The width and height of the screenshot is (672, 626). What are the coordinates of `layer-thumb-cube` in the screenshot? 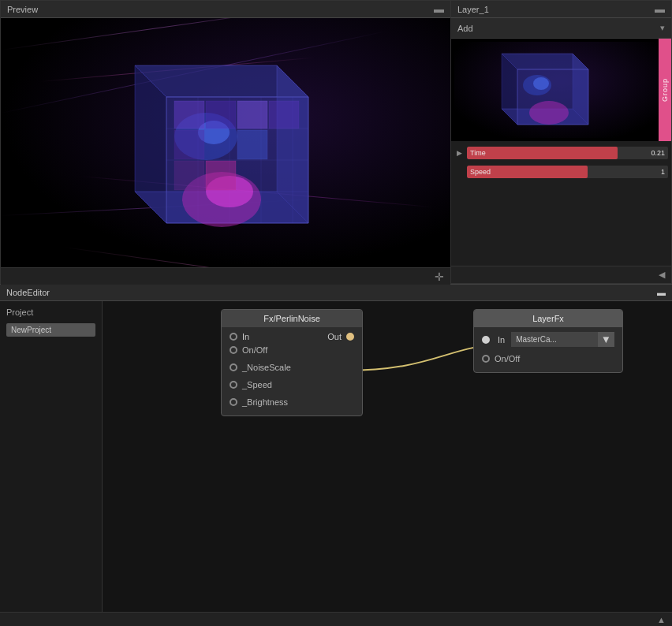 It's located at (541, 89).